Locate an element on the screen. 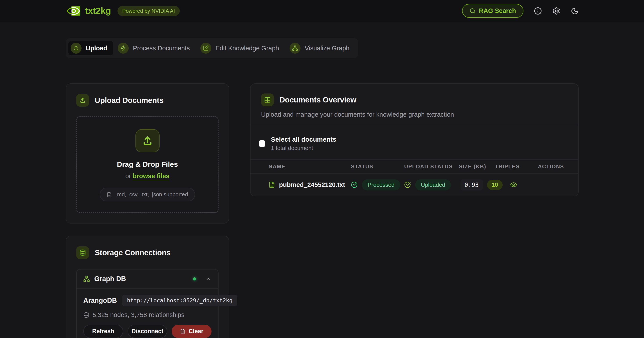  storage-connections-card: Storage Connections Graph DB is located at coordinates (148, 287).